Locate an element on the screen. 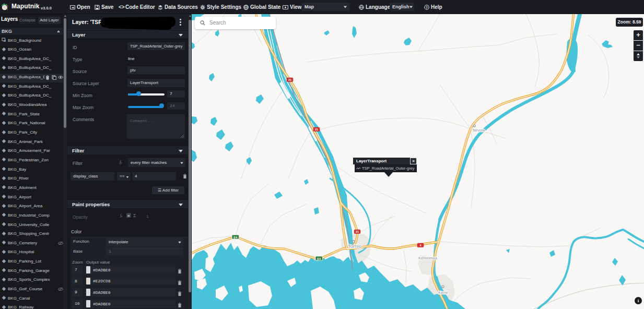 Image resolution: width=644 pixels, height=309 pixels. svg-text: Tervola is located at coordinates (478, 130).